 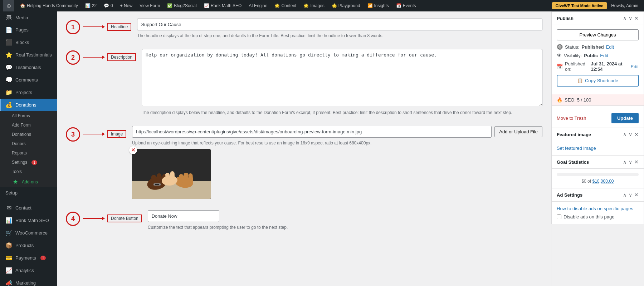 What do you see at coordinates (595, 209) in the screenshot?
I see `disable-ads-link: How to disable ads on specific pages` at bounding box center [595, 209].